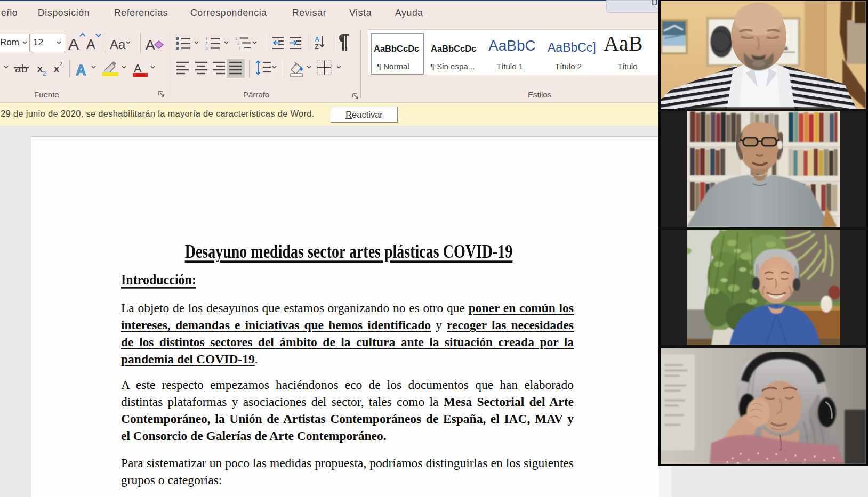  What do you see at coordinates (237, 38) in the screenshot?
I see `svg-text: 1` at bounding box center [237, 38].